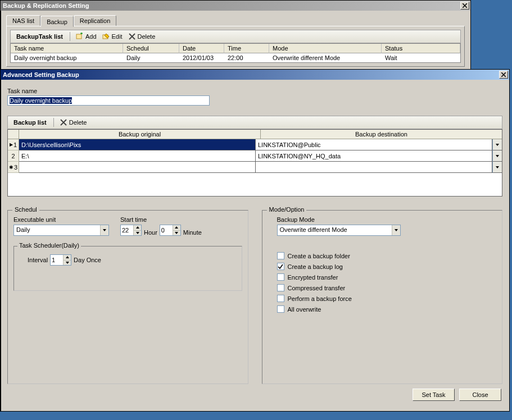 The image size is (512, 420). What do you see at coordinates (255, 167) in the screenshot?
I see `table-row: ✱ 3` at bounding box center [255, 167].